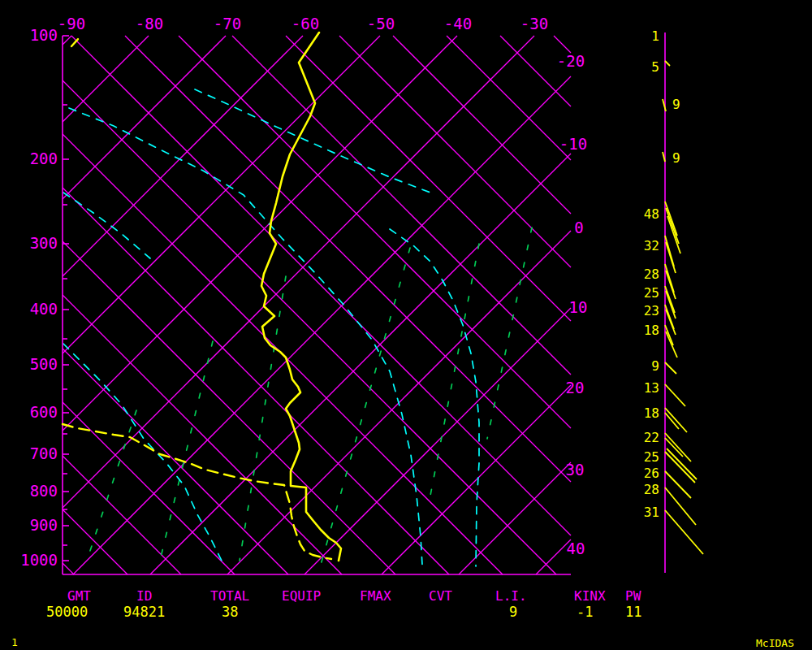 The height and width of the screenshot is (650, 812). I want to click on right-temp-label: 20, so click(575, 388).